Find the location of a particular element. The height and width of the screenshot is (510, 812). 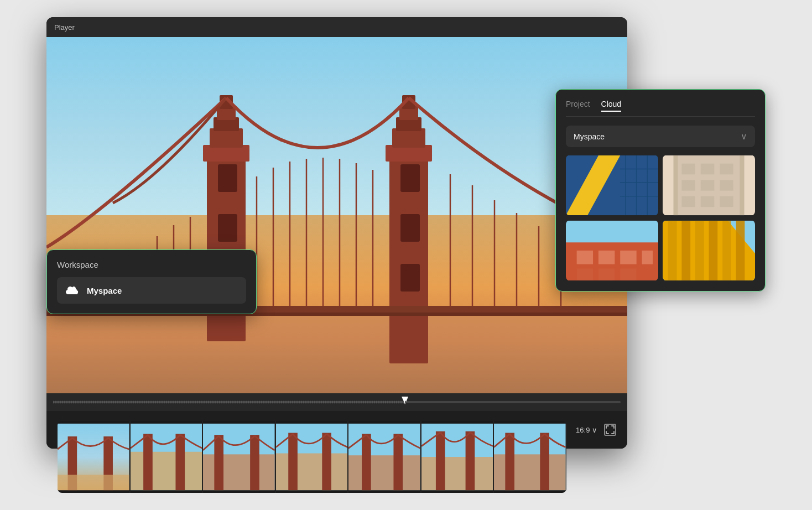

cloud-thumbnail-grid is located at coordinates (660, 218).